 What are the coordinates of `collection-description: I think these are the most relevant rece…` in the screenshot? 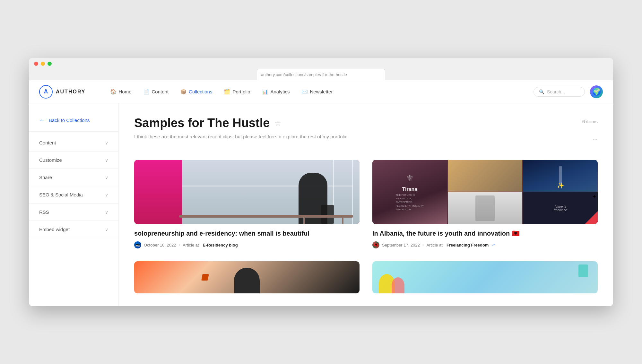 It's located at (241, 137).